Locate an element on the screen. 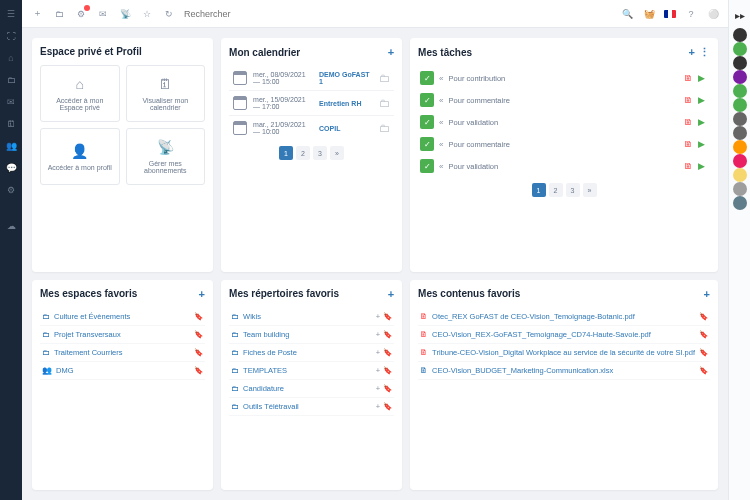  dashboard-icon: ⛶ is located at coordinates (11, 36).